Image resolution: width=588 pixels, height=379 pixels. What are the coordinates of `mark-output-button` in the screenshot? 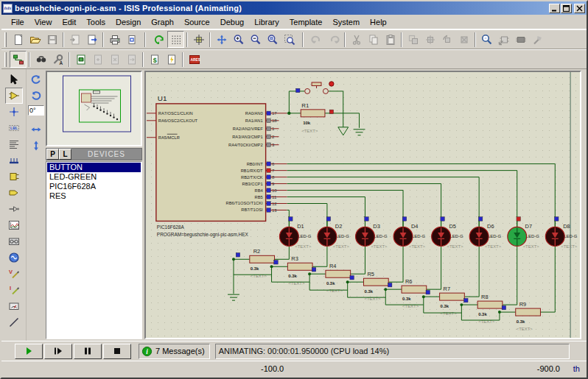 It's located at (131, 40).